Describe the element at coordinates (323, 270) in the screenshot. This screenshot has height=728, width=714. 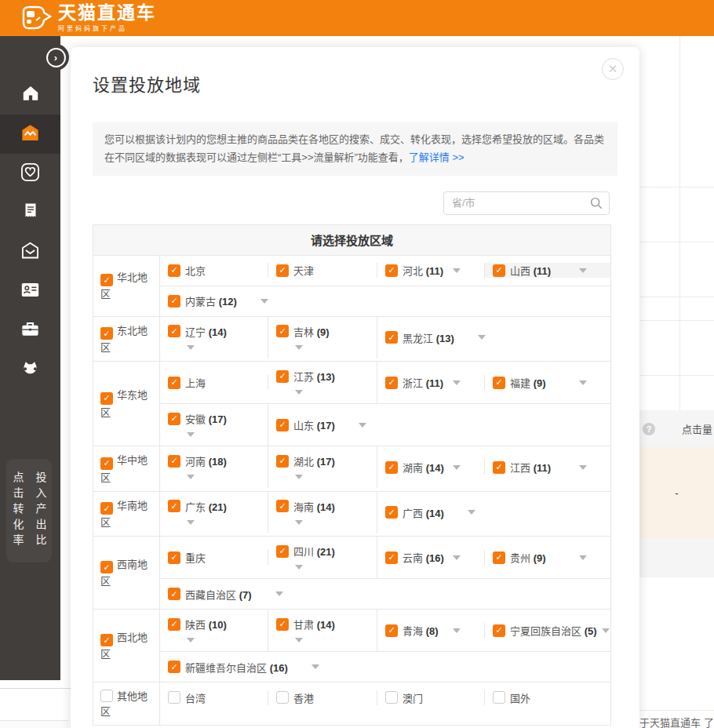
I see `province-cell: ✓天津` at that location.